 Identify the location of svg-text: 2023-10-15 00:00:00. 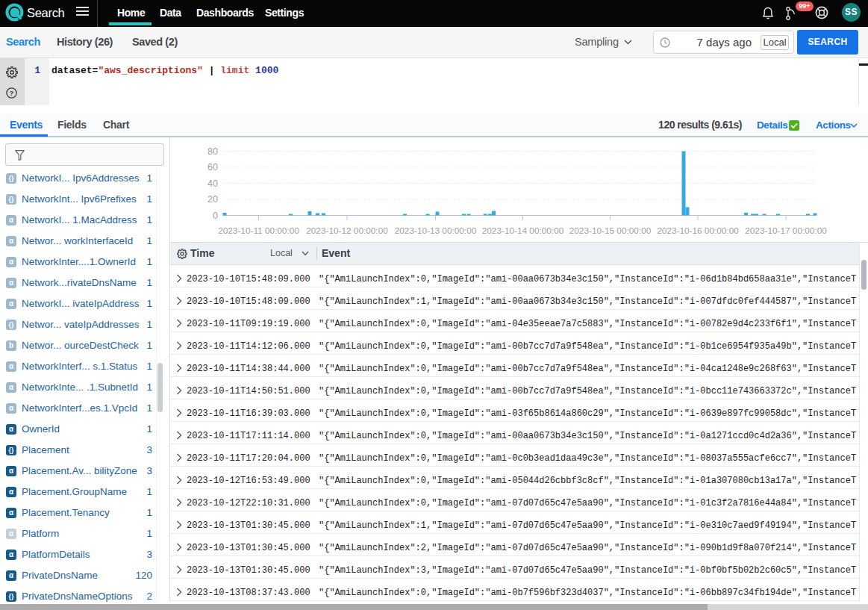
(611, 231).